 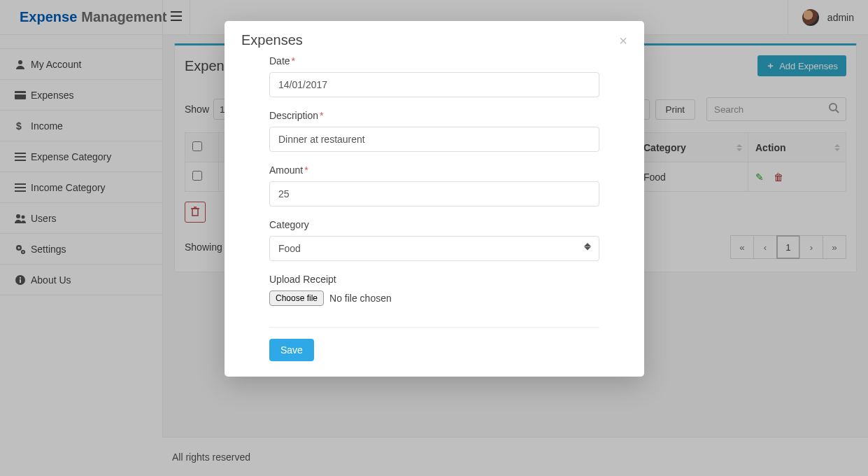 I want to click on form-group-date: Date*, so click(x=434, y=76).